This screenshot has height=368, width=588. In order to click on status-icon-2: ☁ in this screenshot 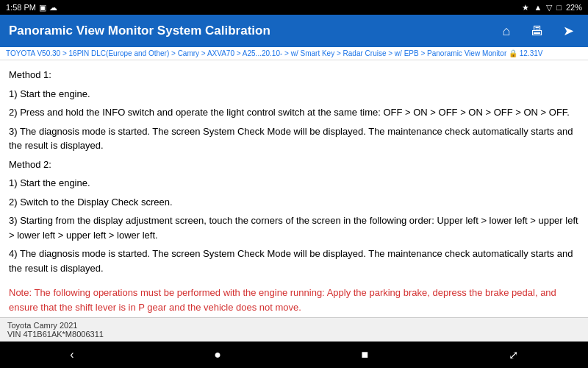, I will do `click(53, 7)`.